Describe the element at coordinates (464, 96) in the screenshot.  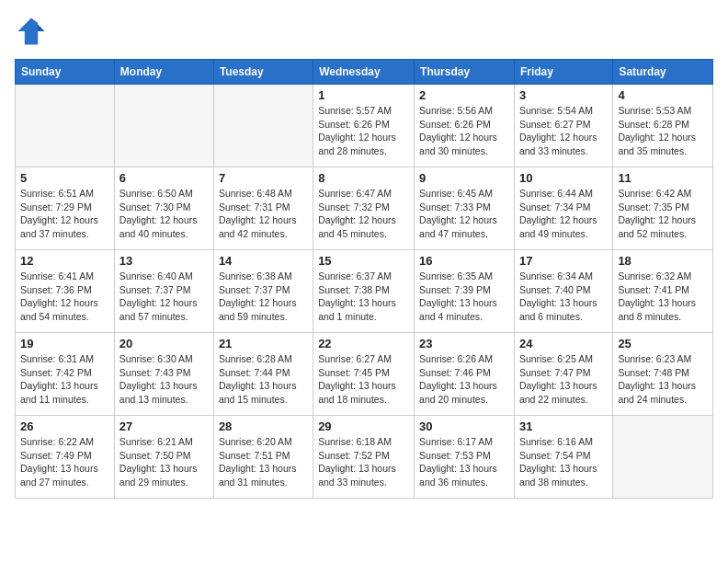
I see `day-number: 2` at that location.